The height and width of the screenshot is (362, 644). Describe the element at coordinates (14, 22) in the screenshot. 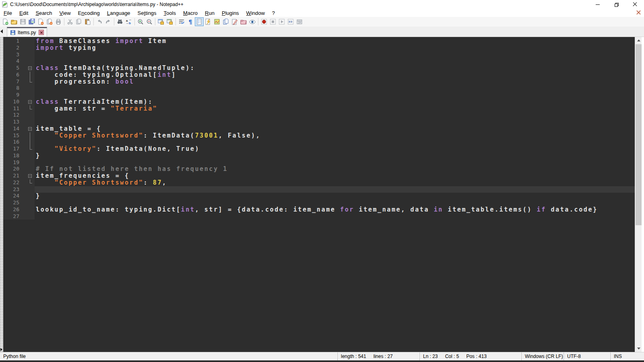

I see `open-file-button` at that location.